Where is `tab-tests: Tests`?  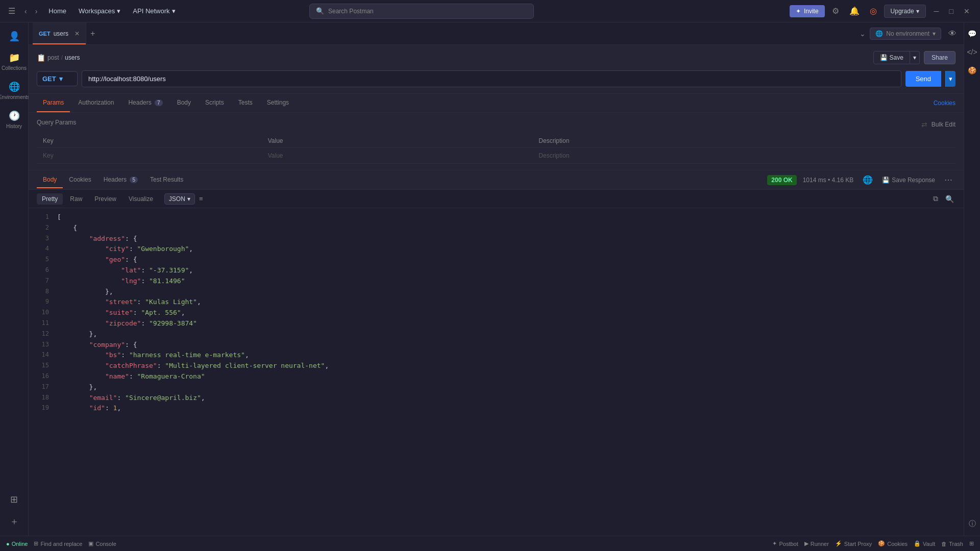 tab-tests: Tests is located at coordinates (246, 103).